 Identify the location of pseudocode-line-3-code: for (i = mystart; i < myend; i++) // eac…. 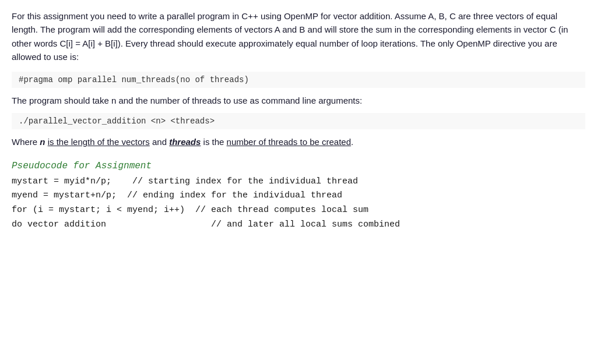
(190, 211).